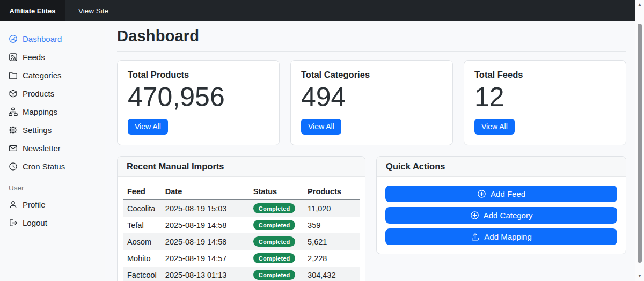 The width and height of the screenshot is (644, 281). Describe the element at coordinates (332, 258) in the screenshot. I see `cell-products: 2,228` at that location.